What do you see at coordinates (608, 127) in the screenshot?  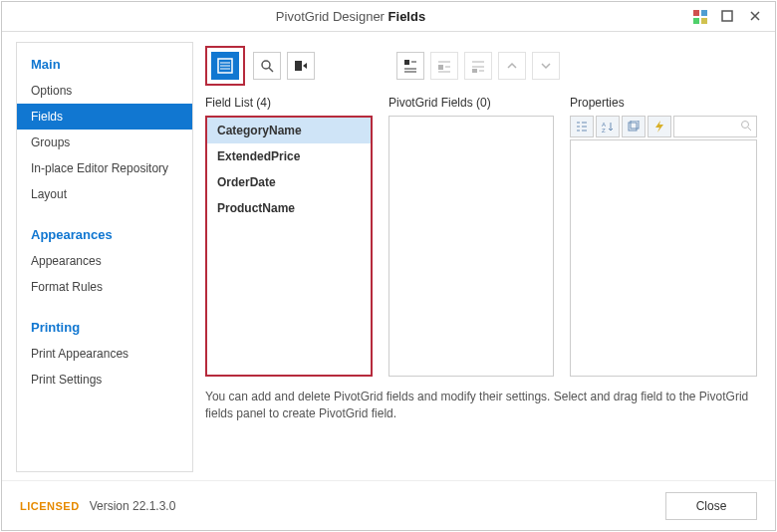 I see `prop-alphabetical-button: AZ` at bounding box center [608, 127].